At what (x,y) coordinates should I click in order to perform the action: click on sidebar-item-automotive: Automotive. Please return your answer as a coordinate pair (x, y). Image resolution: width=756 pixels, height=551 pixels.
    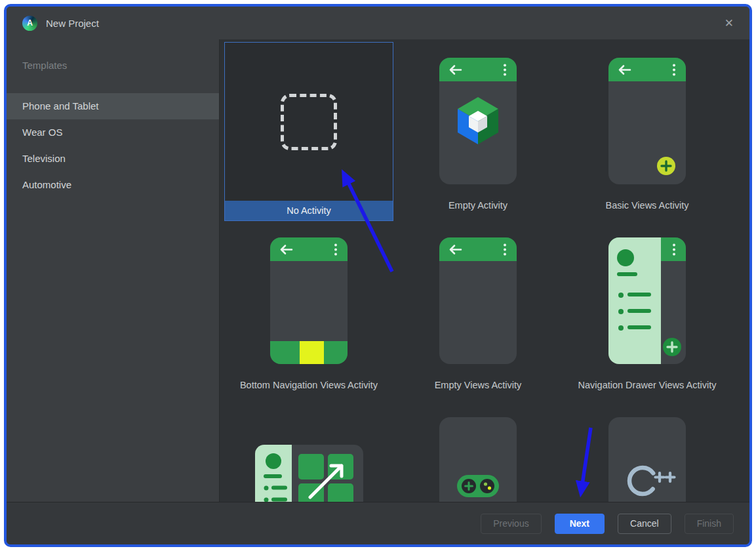
    Looking at the image, I should click on (113, 185).